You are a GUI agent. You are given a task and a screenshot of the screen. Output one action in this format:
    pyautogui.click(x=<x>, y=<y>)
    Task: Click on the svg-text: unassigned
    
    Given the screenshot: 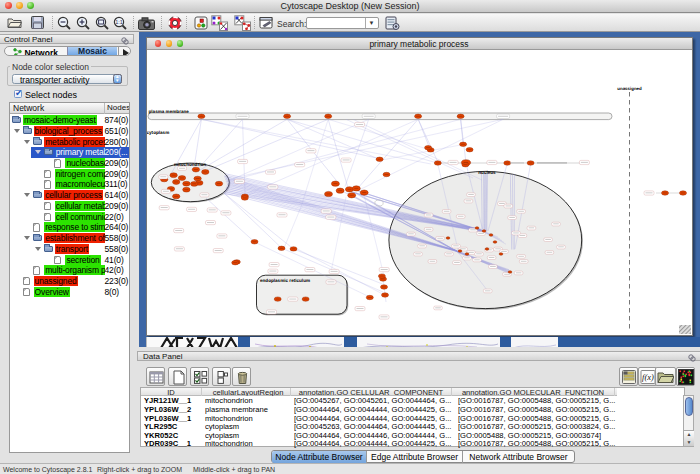 What is the action you would take?
    pyautogui.click(x=630, y=88)
    